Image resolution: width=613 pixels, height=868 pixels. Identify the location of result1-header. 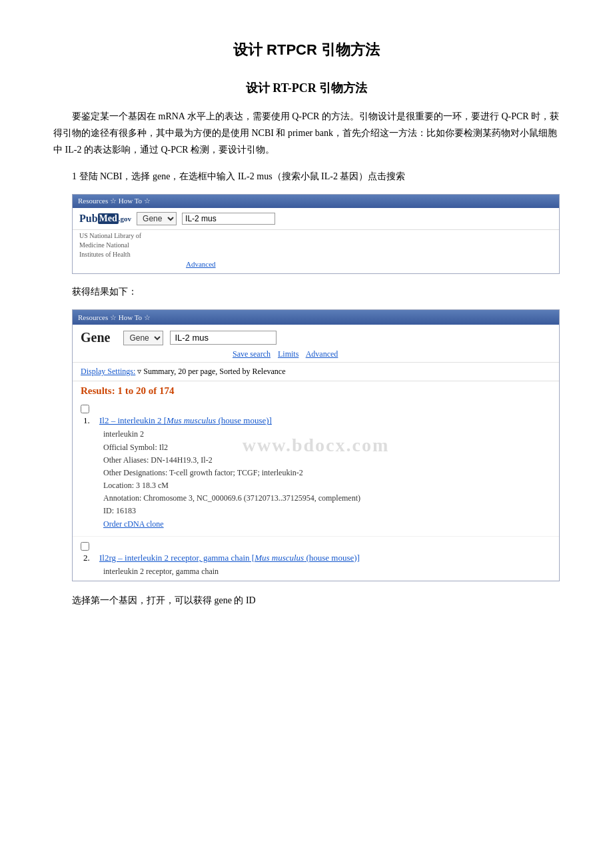
(316, 408).